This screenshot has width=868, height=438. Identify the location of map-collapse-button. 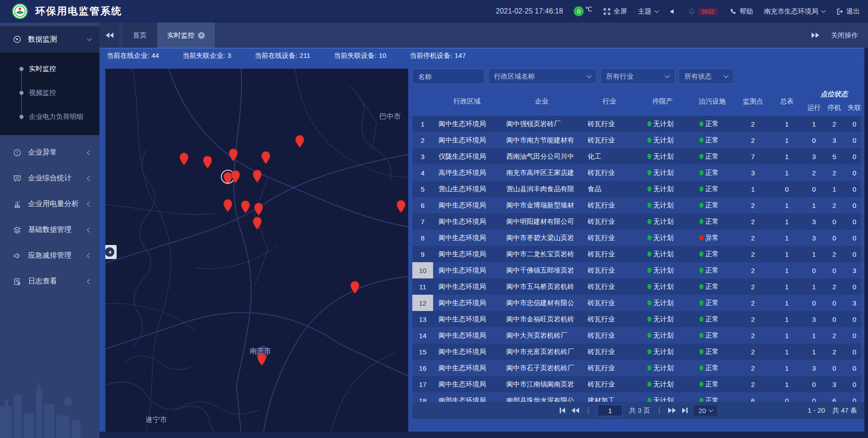
(111, 252).